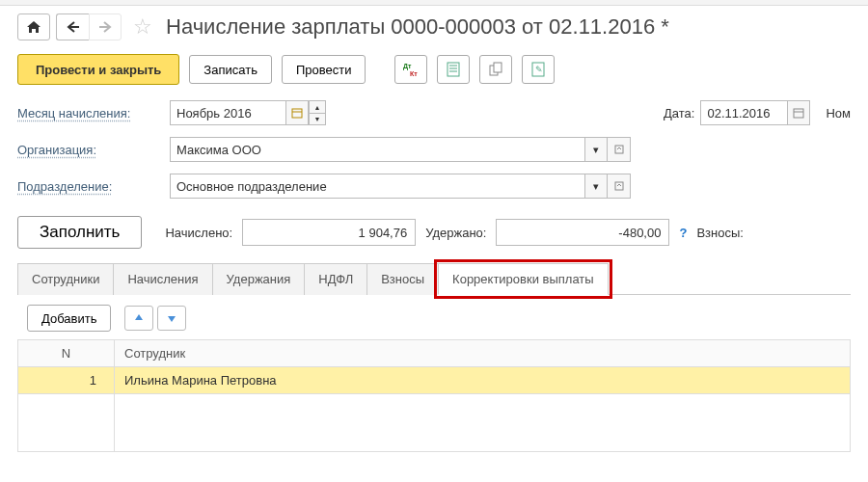 Image resolution: width=868 pixels, height=482 pixels. What do you see at coordinates (297, 113) in the screenshot?
I see `month-picker-icon` at bounding box center [297, 113].